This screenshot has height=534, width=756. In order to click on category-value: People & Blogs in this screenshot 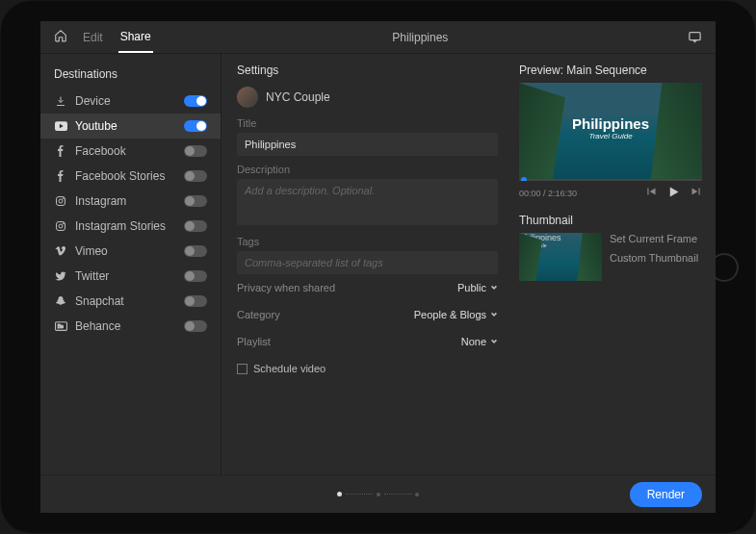, I will do `click(451, 315)`.